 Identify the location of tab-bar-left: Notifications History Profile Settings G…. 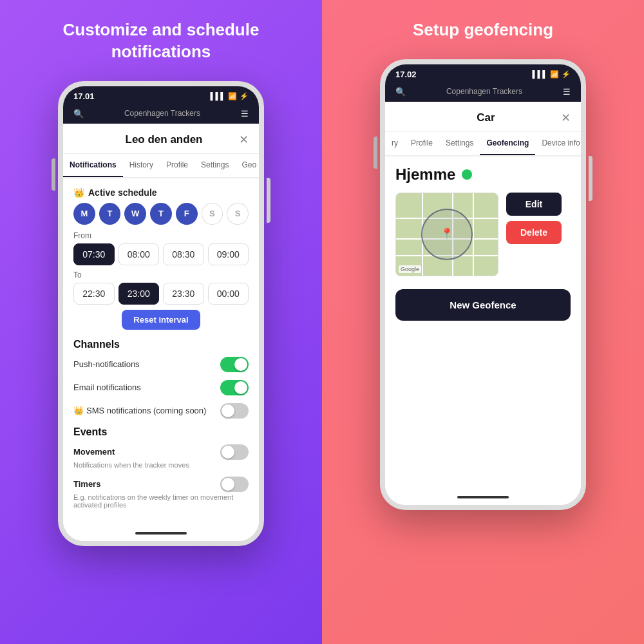
(161, 166).